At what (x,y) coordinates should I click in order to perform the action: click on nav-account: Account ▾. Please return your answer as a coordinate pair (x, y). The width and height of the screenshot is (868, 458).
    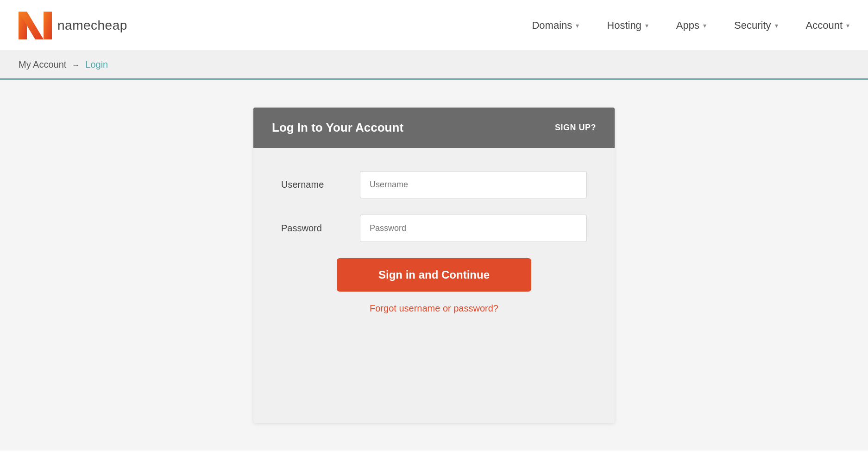
    Looking at the image, I should click on (828, 25).